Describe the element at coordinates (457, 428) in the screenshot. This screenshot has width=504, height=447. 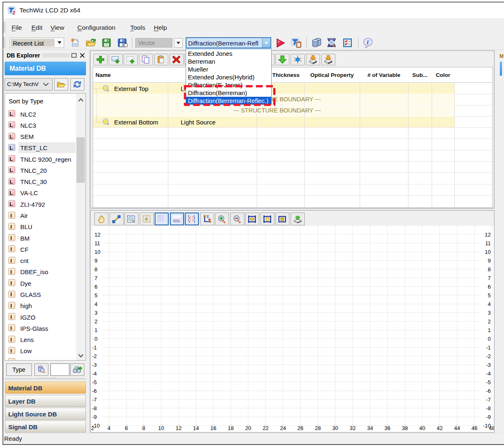
I see `svg-text: 44` at that location.